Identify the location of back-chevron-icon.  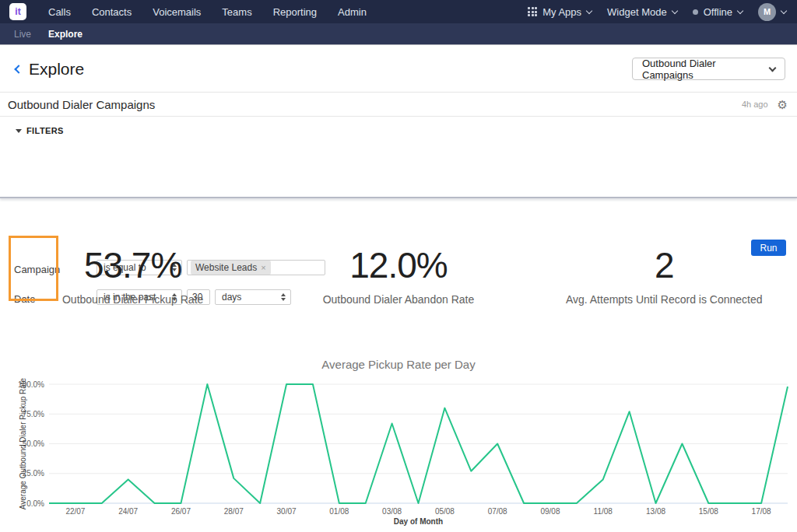
(19, 68).